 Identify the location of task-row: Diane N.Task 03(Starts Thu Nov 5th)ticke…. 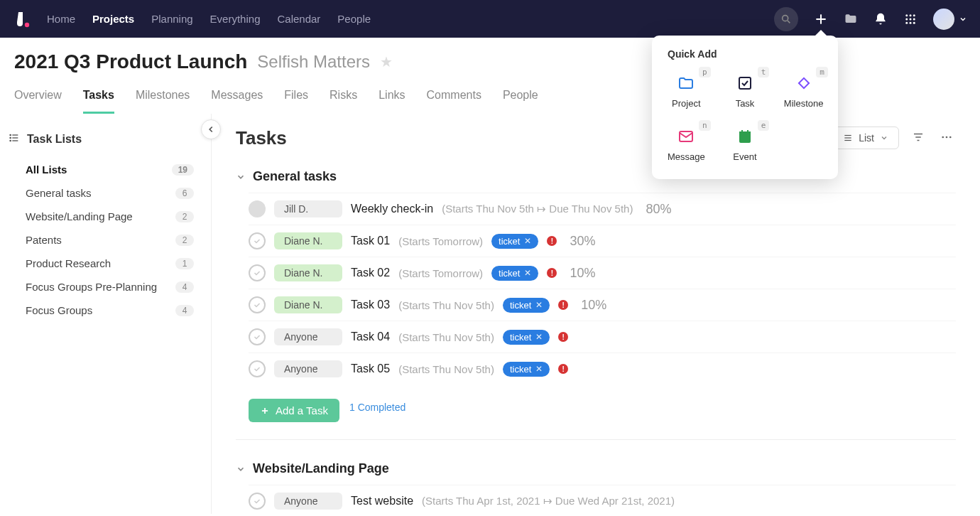
(602, 304).